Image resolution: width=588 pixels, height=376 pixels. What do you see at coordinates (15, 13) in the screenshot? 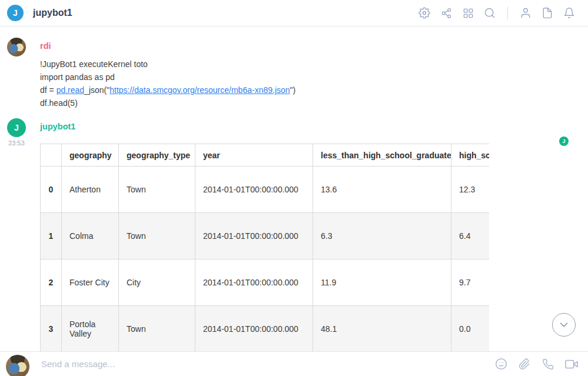
I see `room-avatar-letter: J` at bounding box center [15, 13].